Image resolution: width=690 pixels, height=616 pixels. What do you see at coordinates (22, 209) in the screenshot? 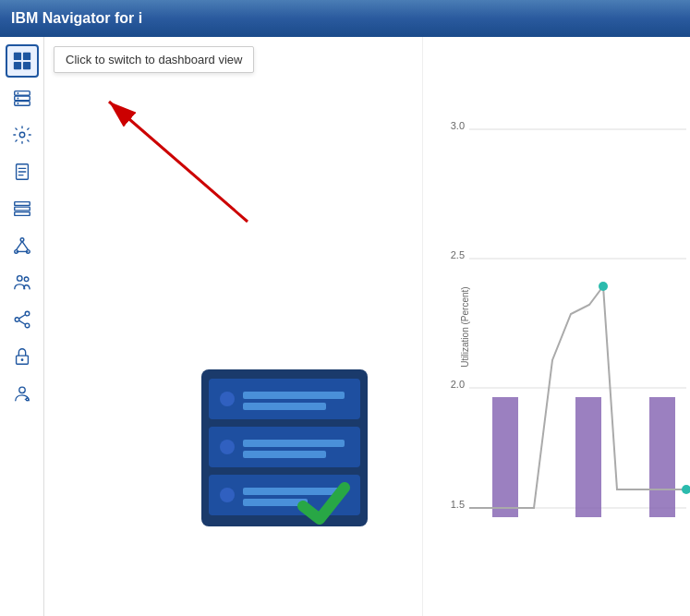
I see `sidebar-item-list` at bounding box center [22, 209].